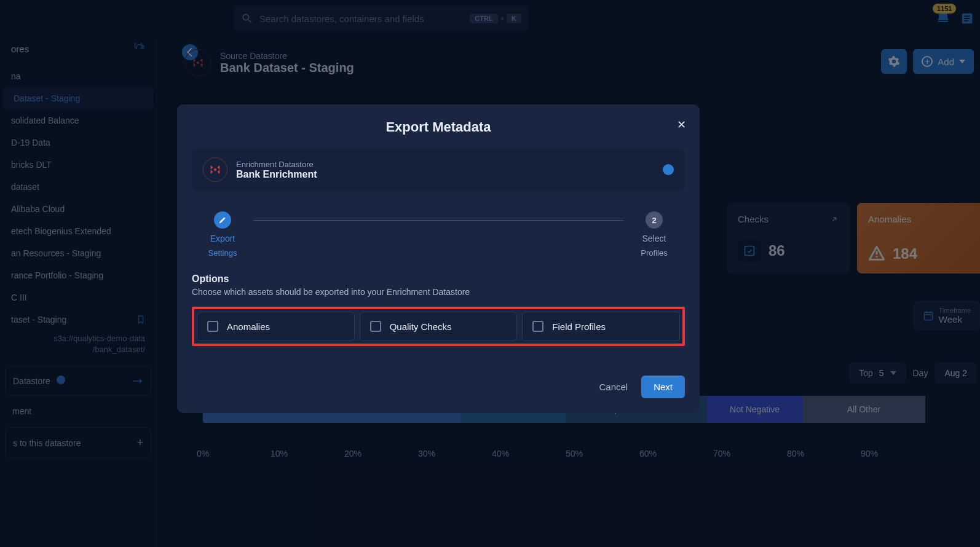 This screenshot has height=547, width=980. Describe the element at coordinates (223, 220) in the screenshot. I see `step-1-circle` at that location.